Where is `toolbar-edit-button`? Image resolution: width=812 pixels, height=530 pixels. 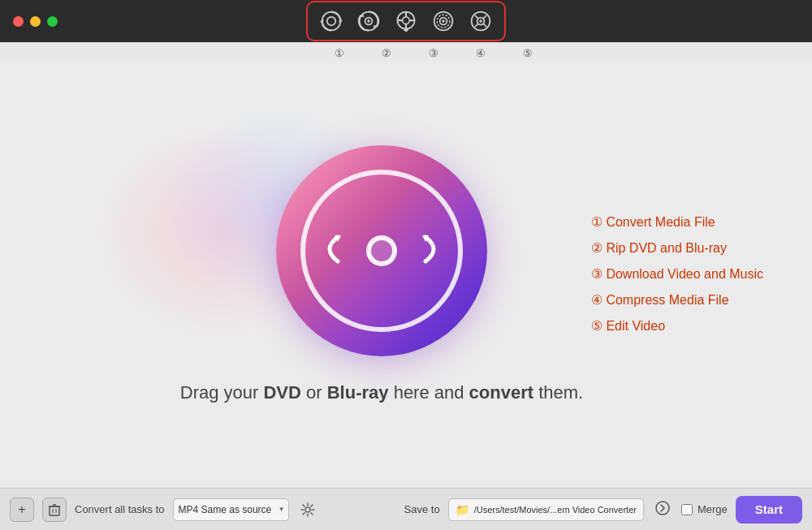
toolbar-edit-button is located at coordinates (481, 21).